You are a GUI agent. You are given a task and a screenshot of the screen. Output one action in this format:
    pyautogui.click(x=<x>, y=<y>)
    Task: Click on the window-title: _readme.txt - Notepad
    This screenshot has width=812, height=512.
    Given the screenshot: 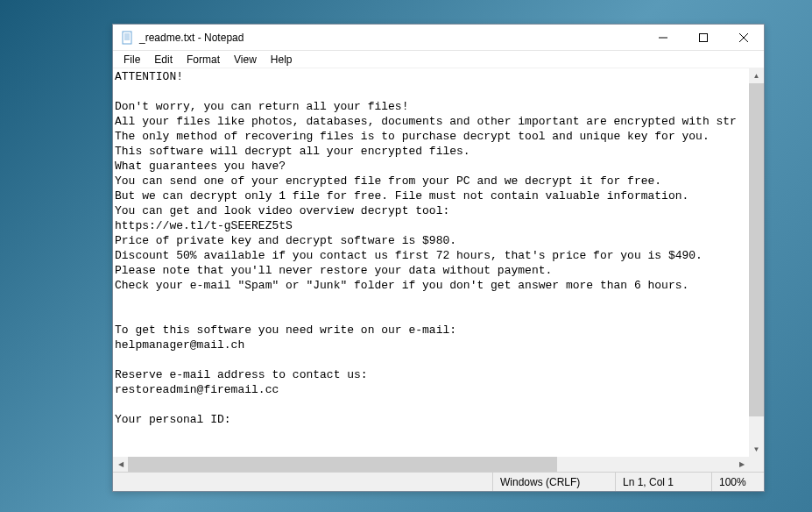 What is the action you would take?
    pyautogui.click(x=391, y=38)
    